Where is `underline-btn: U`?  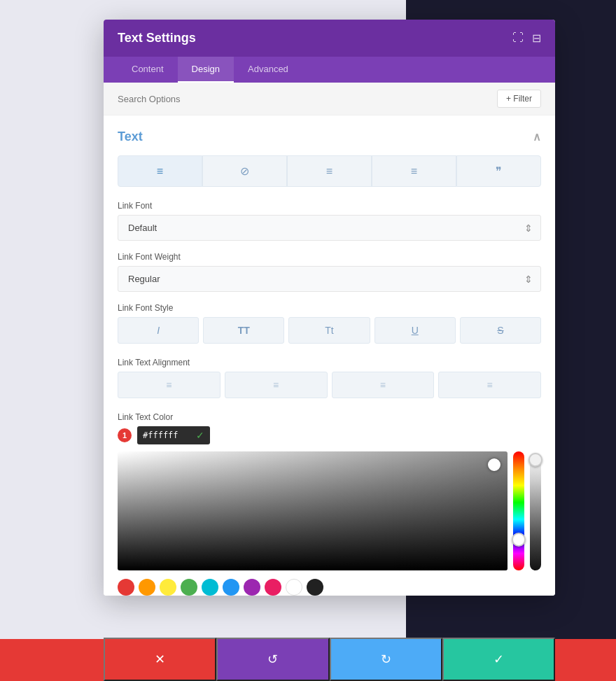 underline-btn: U is located at coordinates (415, 330).